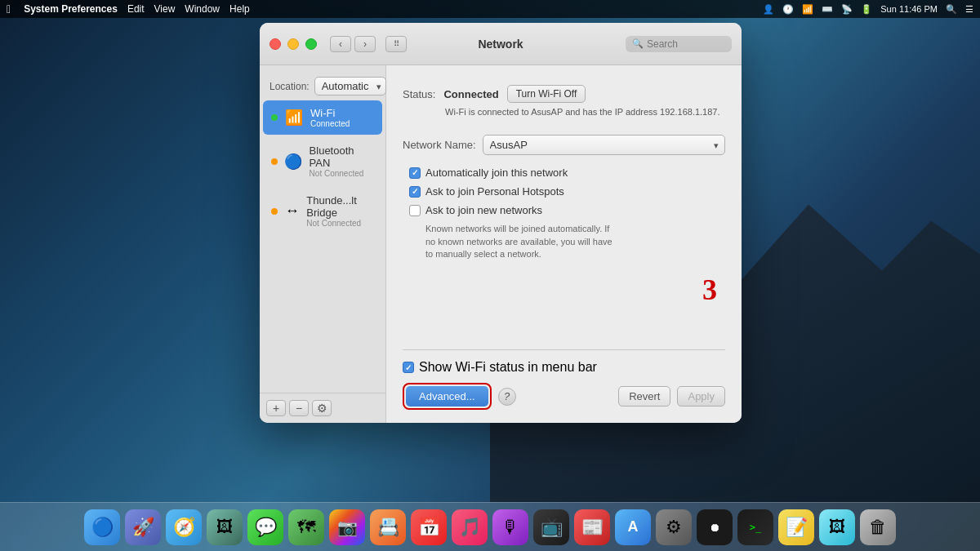  I want to click on network-item-thunderbolt: ↔ Thunde...lt Bridge Not Connected, so click(323, 211).